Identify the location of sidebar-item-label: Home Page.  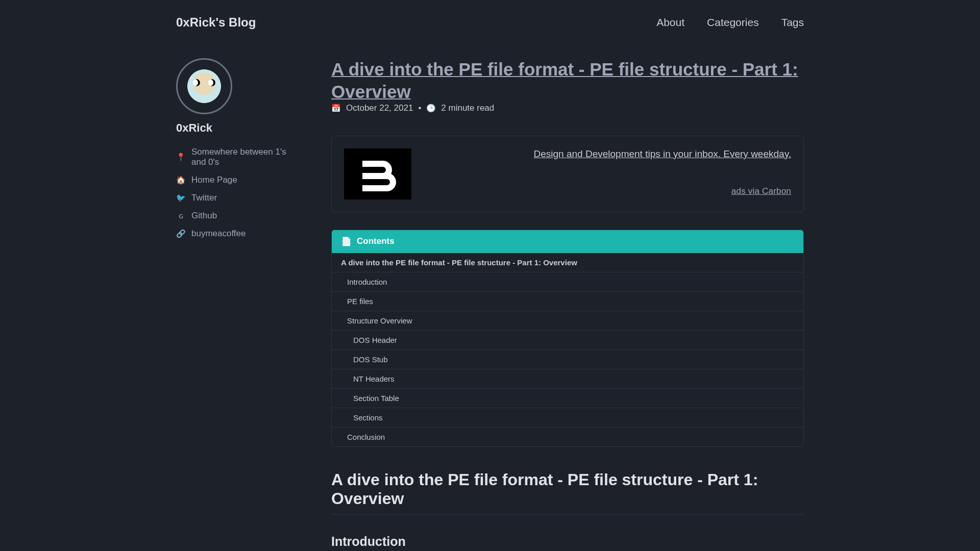
(214, 180).